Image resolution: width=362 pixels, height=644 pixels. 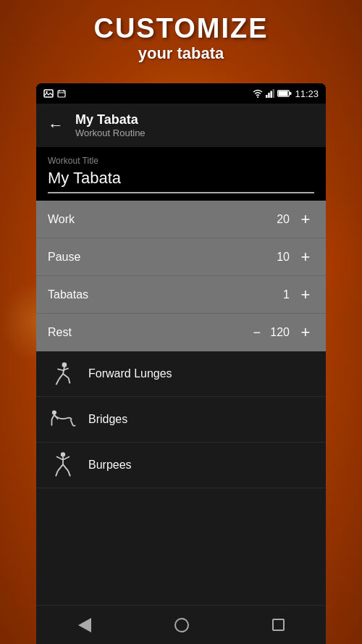 What do you see at coordinates (181, 374) in the screenshot?
I see `exercise-item-forward-lunges: Forward Lunges` at bounding box center [181, 374].